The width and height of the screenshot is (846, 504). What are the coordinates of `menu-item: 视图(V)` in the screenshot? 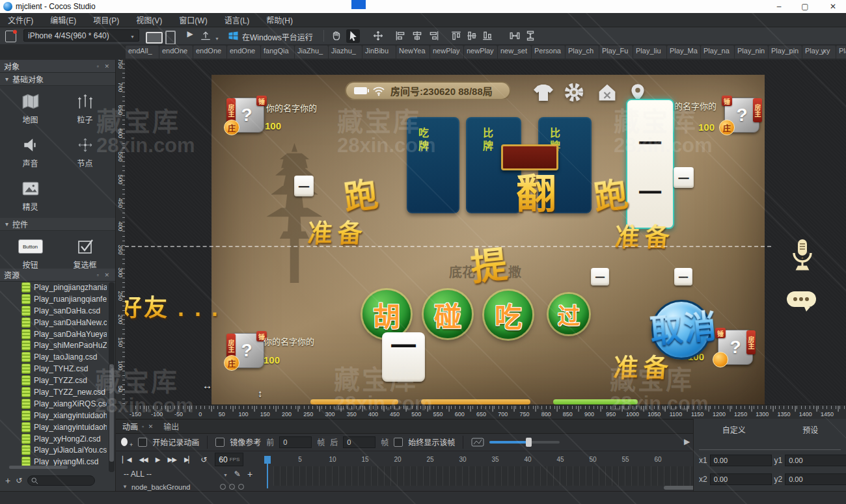 It's located at (149, 20).